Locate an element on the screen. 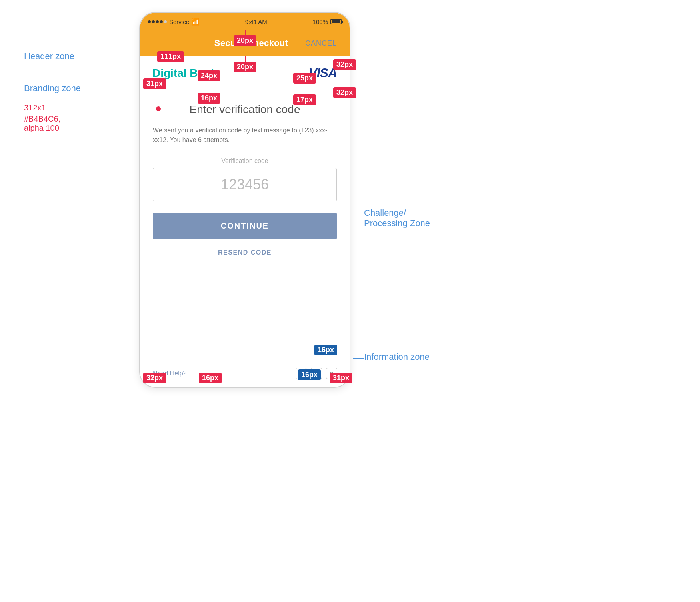  signal-dots is located at coordinates (158, 22).